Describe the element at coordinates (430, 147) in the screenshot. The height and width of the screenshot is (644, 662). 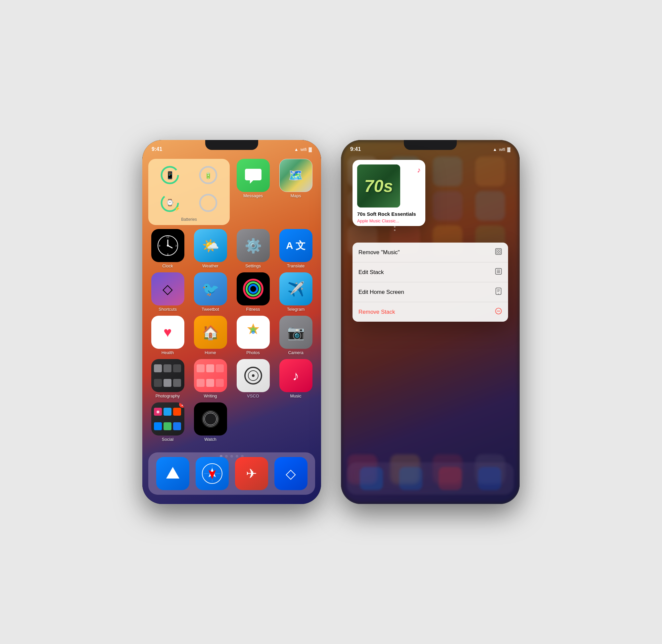
I see `status-bar-right: 9:41 ▲ wifi ▓` at that location.